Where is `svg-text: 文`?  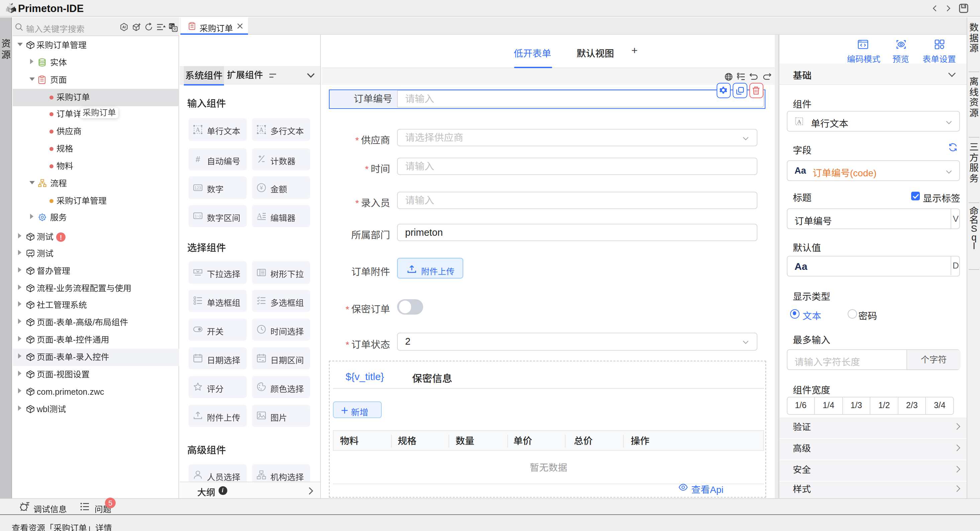
svg-text: 文 is located at coordinates (175, 29).